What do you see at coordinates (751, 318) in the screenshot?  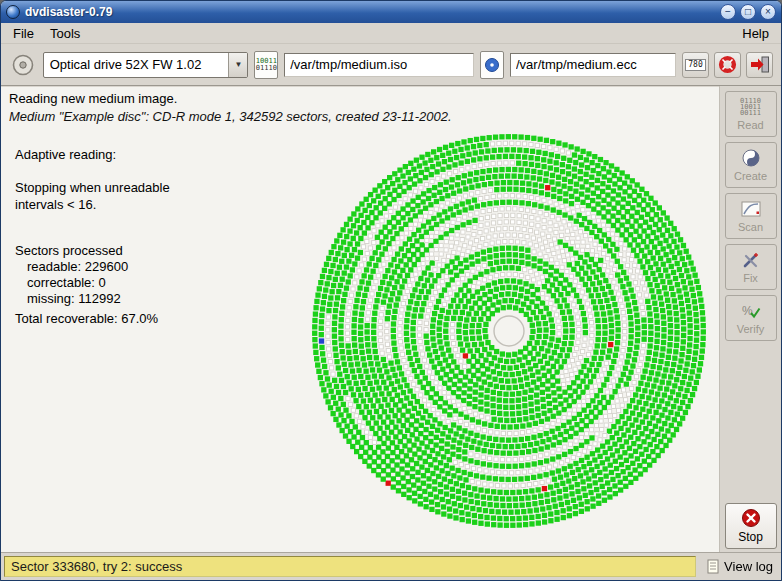 I see `verify-button: % Verify` at bounding box center [751, 318].